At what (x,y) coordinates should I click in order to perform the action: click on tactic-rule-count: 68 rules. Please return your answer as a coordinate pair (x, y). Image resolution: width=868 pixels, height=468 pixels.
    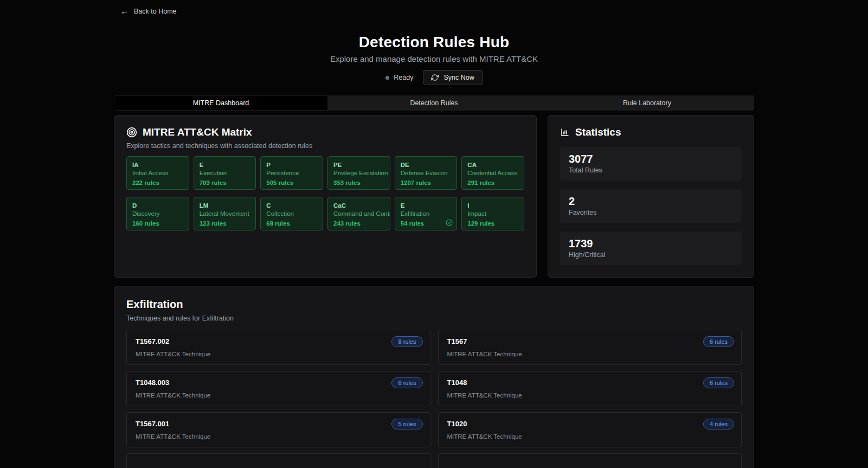
    Looking at the image, I should click on (292, 223).